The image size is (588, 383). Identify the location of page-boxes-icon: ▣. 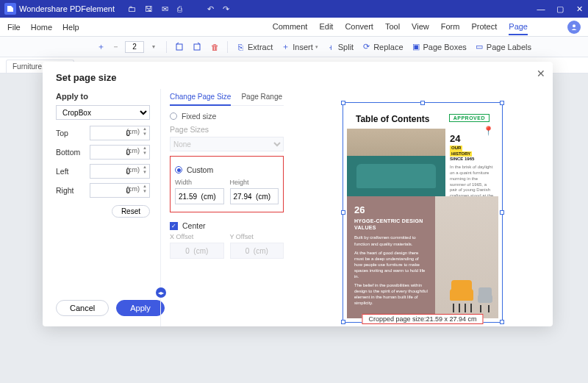
(416, 47).